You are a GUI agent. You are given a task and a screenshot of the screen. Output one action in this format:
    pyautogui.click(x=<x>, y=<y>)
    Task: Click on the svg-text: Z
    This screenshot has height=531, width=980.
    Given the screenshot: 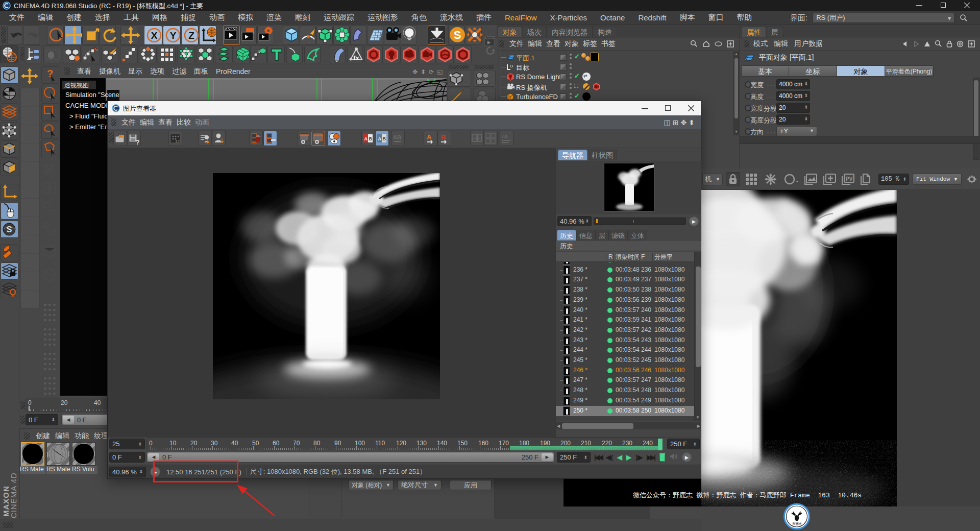 What is the action you would take?
    pyautogui.click(x=191, y=36)
    